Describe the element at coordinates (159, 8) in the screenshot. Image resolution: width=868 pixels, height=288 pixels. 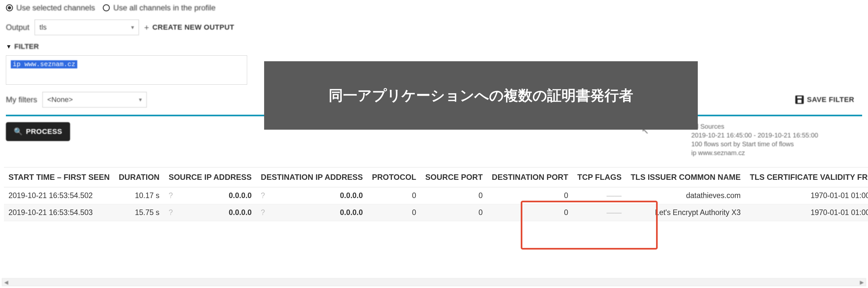
I see `use-all-channels: Use all channels in the profile` at that location.